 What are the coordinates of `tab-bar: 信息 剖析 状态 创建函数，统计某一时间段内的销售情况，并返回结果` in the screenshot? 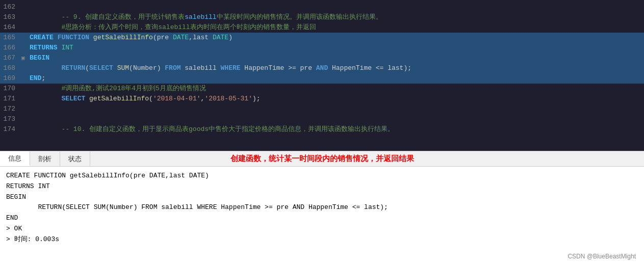 It's located at (322, 159).